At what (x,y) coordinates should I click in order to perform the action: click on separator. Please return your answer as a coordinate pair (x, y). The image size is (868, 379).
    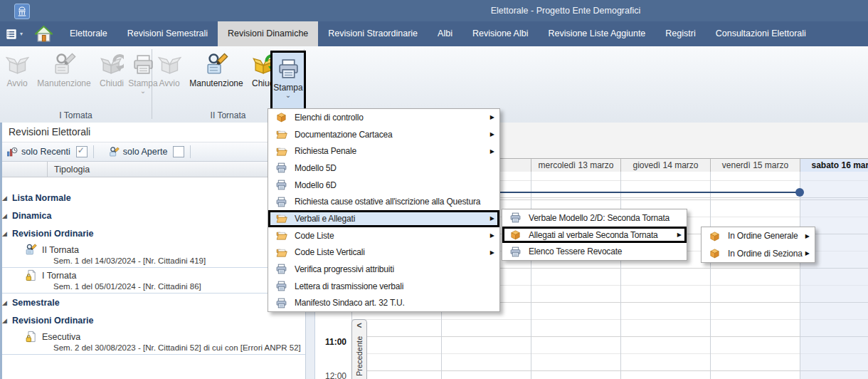
    Looking at the image, I should click on (94, 152).